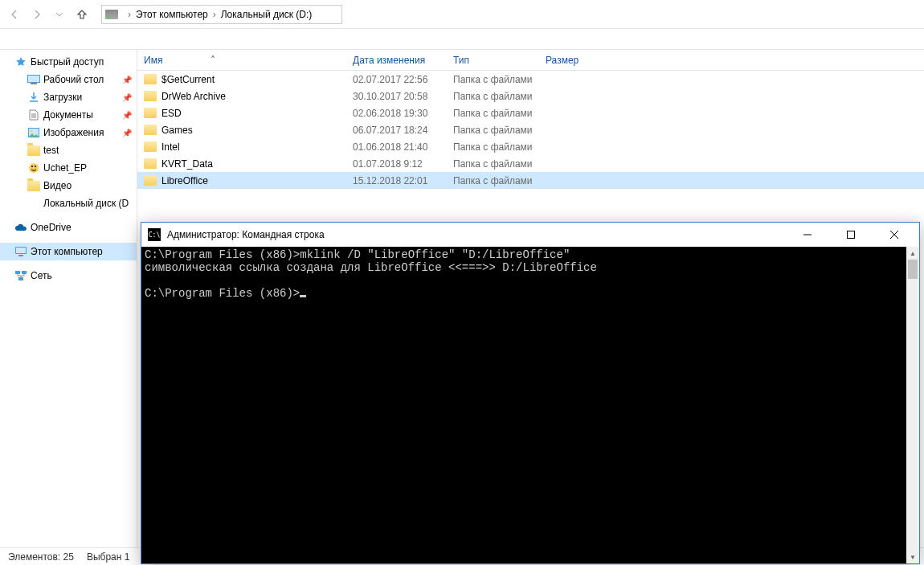  What do you see at coordinates (571, 59) in the screenshot?
I see `column-header-size: Размер` at bounding box center [571, 59].